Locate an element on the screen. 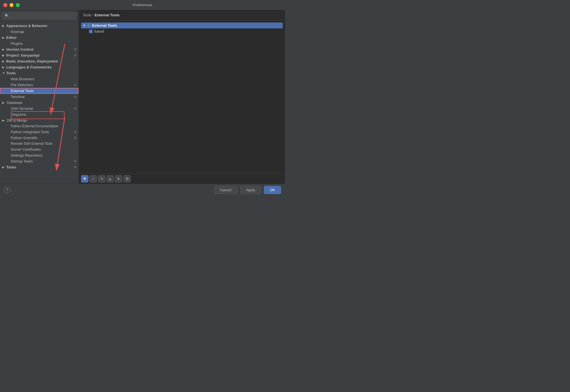  sidebar-item-label: Server Certificates is located at coordinates (24, 149).